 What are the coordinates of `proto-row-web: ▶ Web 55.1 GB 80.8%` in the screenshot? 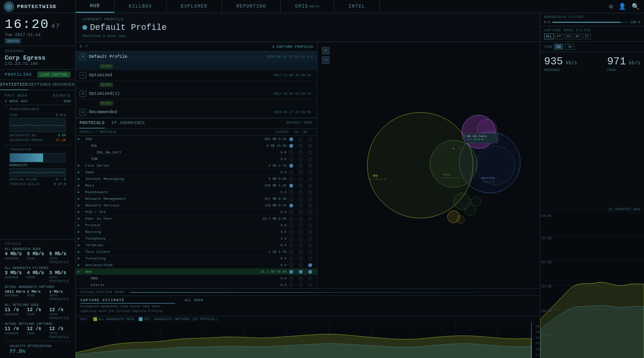 It's located at (196, 272).